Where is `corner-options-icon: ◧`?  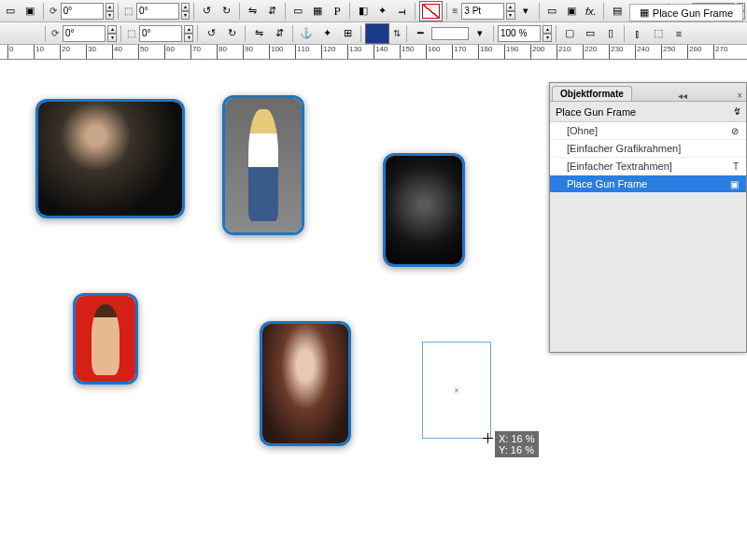 corner-options-icon: ◧ is located at coordinates (362, 11).